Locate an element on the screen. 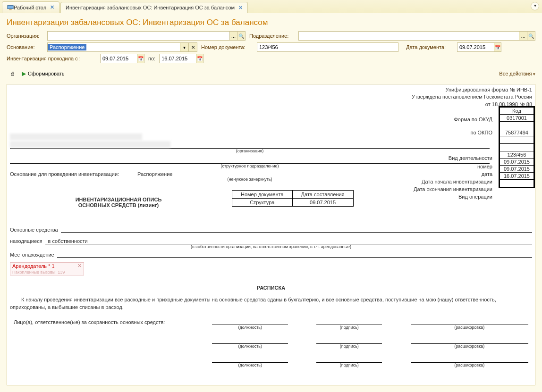  tab-label: Рабочий стол is located at coordinates (30, 8).